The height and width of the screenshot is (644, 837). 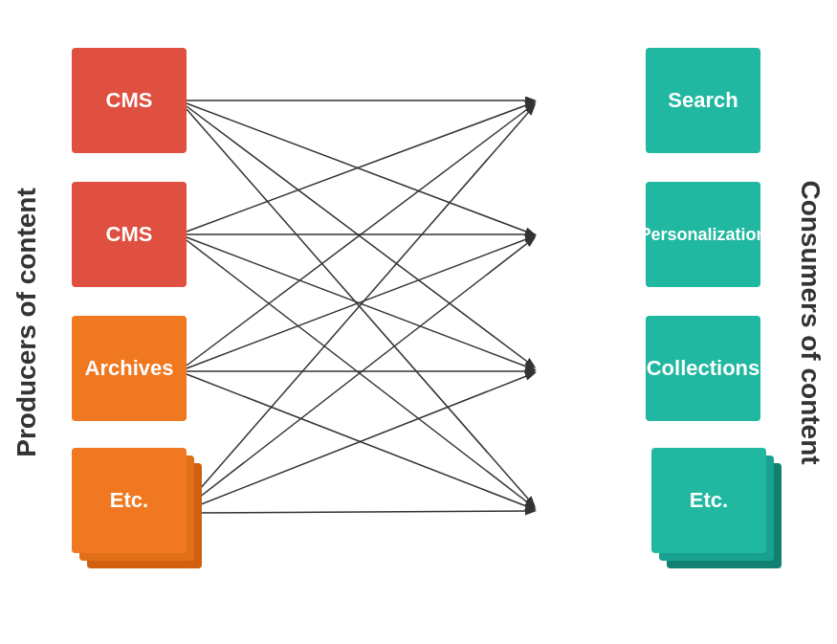 What do you see at coordinates (709, 500) in the screenshot?
I see `etc-consumer-front: Etc.` at bounding box center [709, 500].